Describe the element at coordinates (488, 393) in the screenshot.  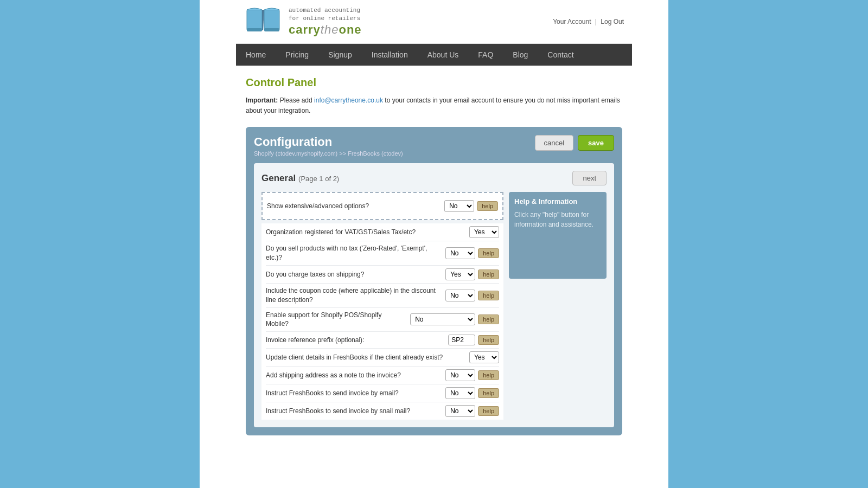
I see `send-email-help-button: help` at that location.